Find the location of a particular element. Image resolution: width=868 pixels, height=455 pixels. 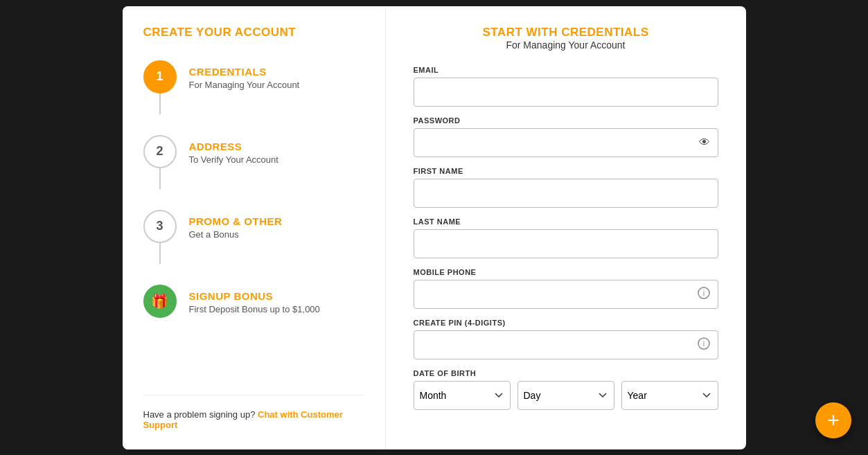

step-sub-bonus: First Deposit Bonus up to $1,000 is located at coordinates (255, 309).